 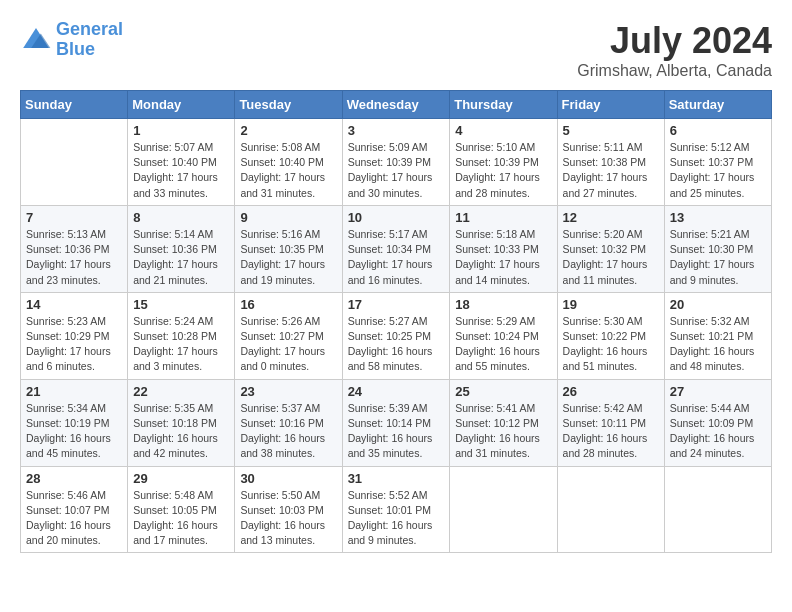 I want to click on weekday-header-cell: Friday, so click(x=610, y=105).